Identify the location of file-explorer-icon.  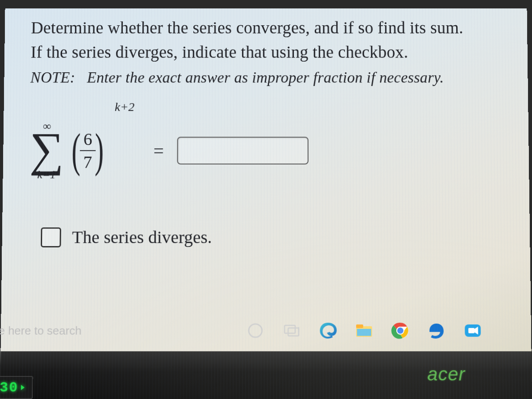
(364, 331).